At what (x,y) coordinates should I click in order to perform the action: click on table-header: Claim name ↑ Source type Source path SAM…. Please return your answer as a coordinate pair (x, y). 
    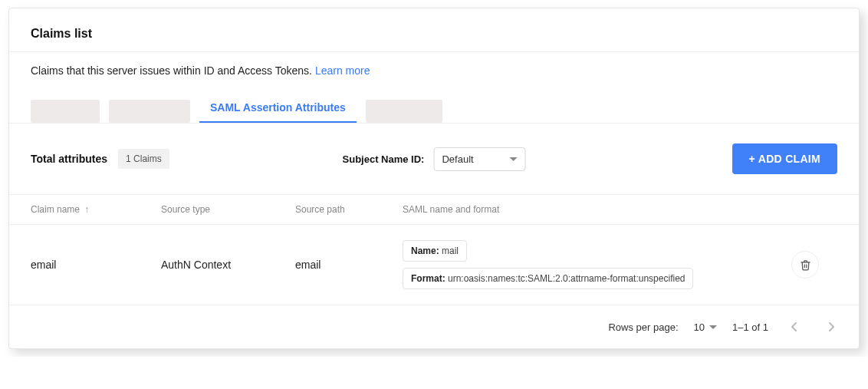
    Looking at the image, I should click on (434, 209).